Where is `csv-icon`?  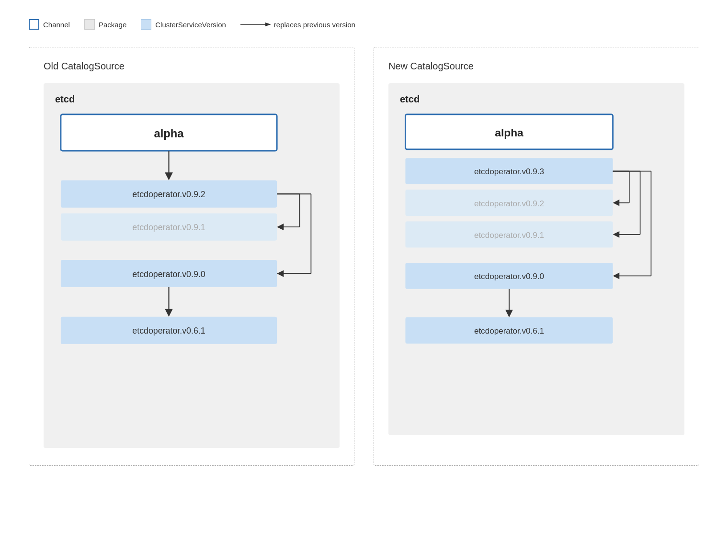
csv-icon is located at coordinates (146, 24).